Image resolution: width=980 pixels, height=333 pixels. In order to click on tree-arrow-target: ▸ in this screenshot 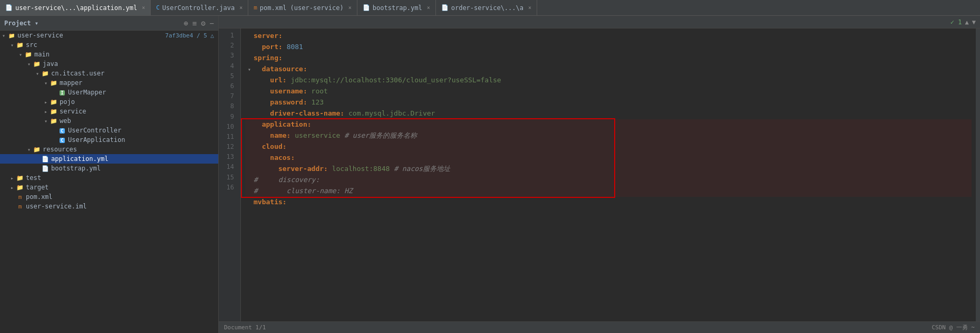, I will do `click(12, 188)`.